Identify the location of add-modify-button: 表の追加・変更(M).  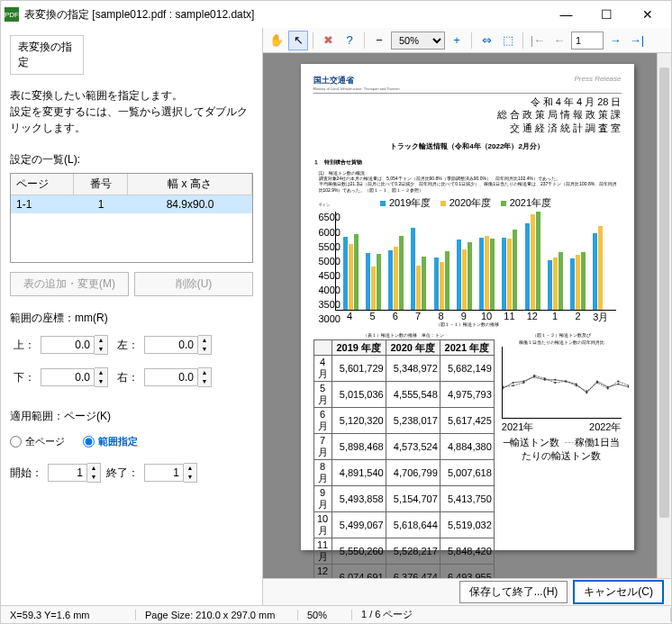
(69, 285).